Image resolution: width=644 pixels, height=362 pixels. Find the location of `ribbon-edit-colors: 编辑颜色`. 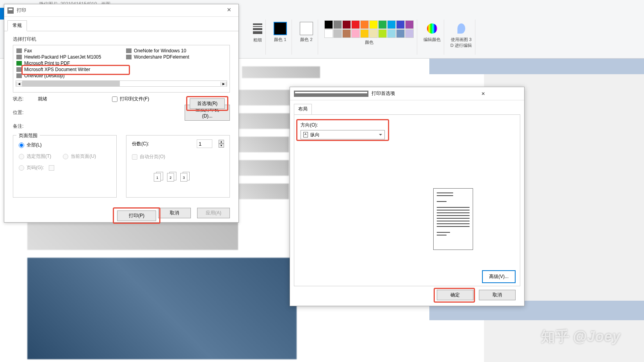

ribbon-edit-colors: 编辑颜色 is located at coordinates (432, 37).